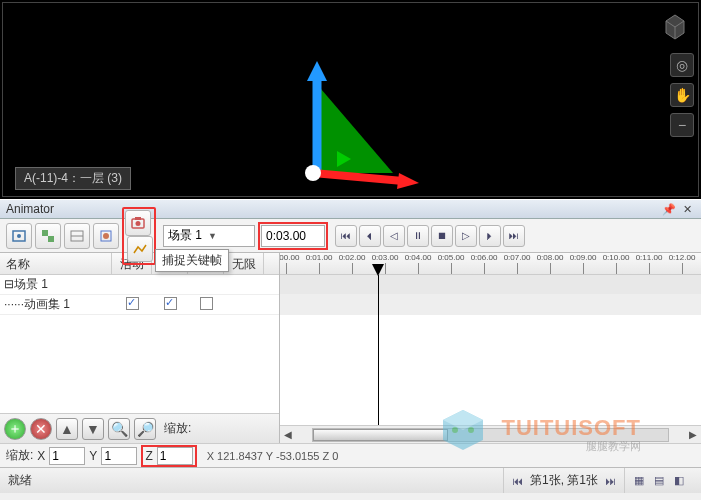  I want to click on timeline-hscrollbar: ◀ ▶, so click(490, 434).